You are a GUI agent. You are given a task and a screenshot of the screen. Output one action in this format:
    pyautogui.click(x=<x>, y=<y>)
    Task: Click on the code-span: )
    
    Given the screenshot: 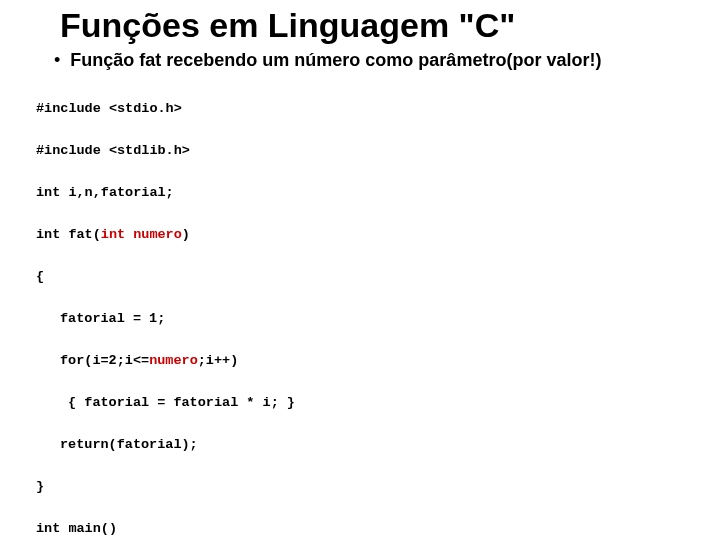 What is the action you would take?
    pyautogui.click(x=186, y=234)
    